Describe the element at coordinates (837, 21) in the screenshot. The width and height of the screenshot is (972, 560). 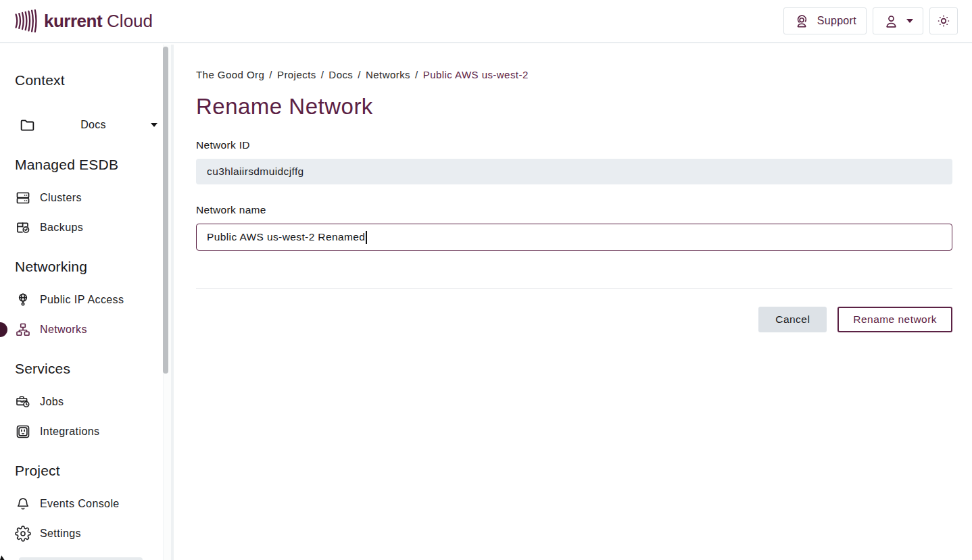
I see `support-button-label: Support` at that location.